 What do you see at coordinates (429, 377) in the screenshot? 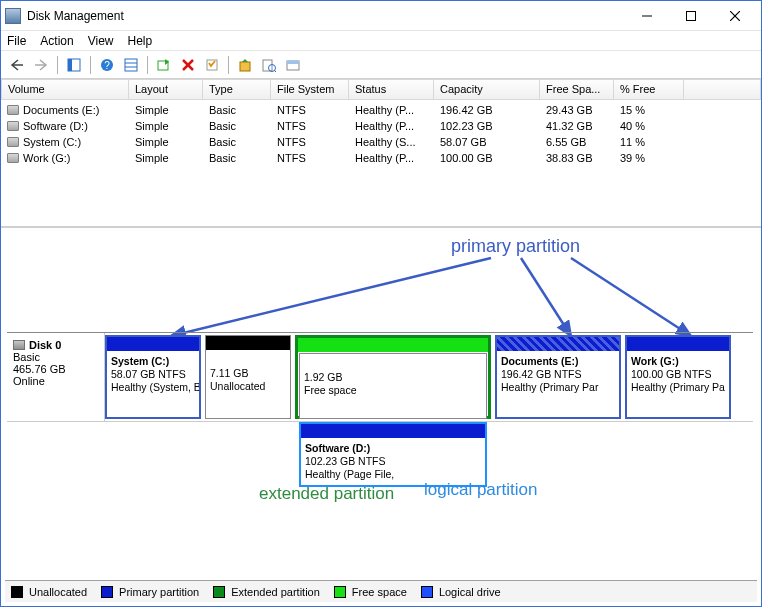
I see `partition-map: System (C:) 58.07 GB NTFS Healthy (Syste…` at bounding box center [429, 377].